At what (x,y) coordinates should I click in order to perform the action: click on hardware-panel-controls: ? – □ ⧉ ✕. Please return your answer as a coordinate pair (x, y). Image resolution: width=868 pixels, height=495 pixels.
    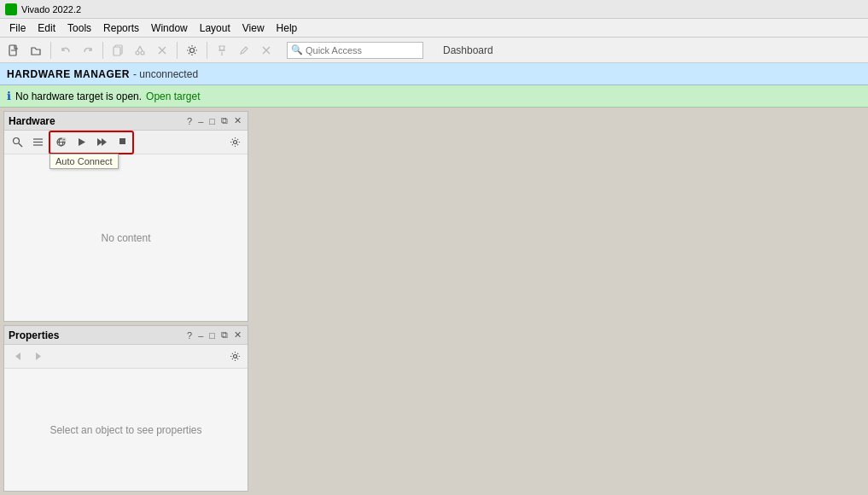
    Looking at the image, I should click on (214, 121).